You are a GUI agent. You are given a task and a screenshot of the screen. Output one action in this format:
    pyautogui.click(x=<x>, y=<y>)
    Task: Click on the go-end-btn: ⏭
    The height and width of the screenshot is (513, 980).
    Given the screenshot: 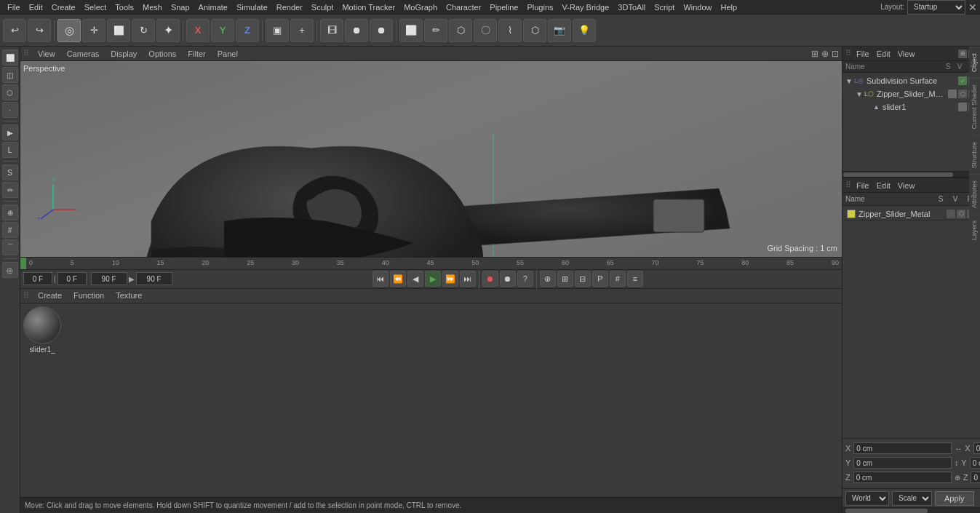 What is the action you would take?
    pyautogui.click(x=468, y=279)
    